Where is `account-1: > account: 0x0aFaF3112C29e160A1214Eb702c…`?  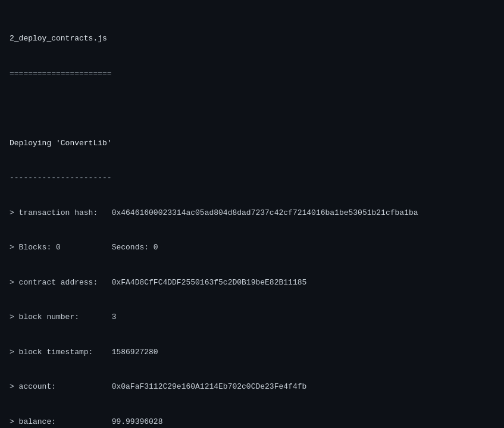
account-1: > account: 0x0aFaF3112C29e160A1214Eb702c… is located at coordinates (252, 387).